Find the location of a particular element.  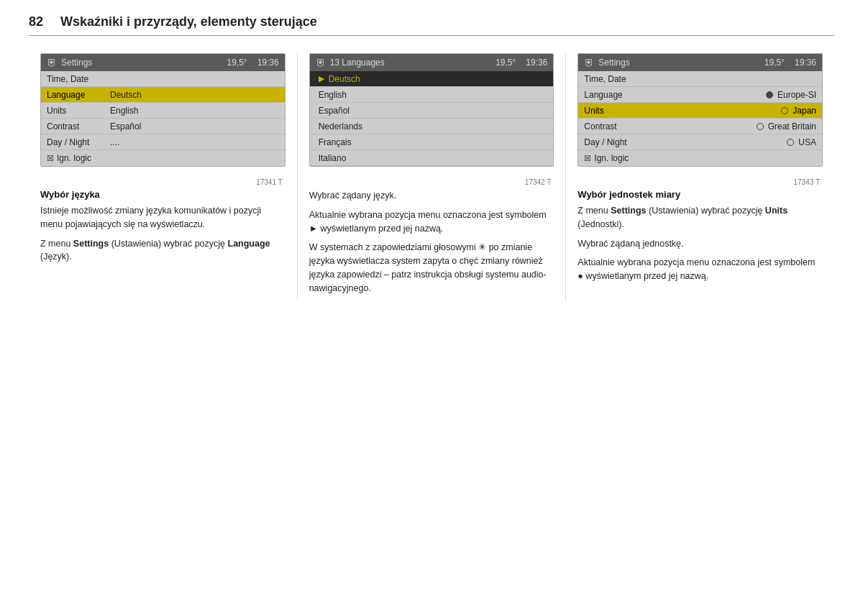

screen-3-title: Settings is located at coordinates (679, 63).